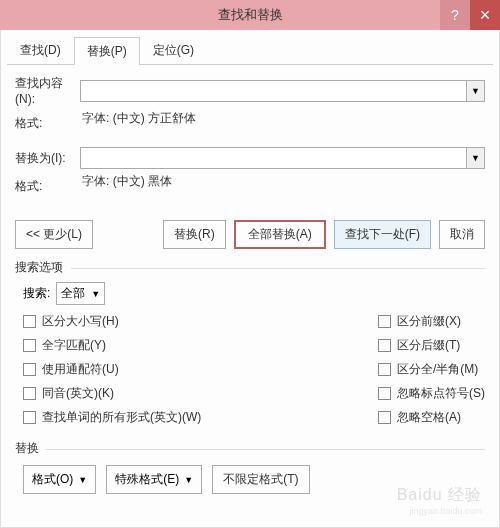 The image size is (500, 528). What do you see at coordinates (200, 394) in the screenshot?
I see `check-sounds-like: 同音(英文)(K)` at bounding box center [200, 394].